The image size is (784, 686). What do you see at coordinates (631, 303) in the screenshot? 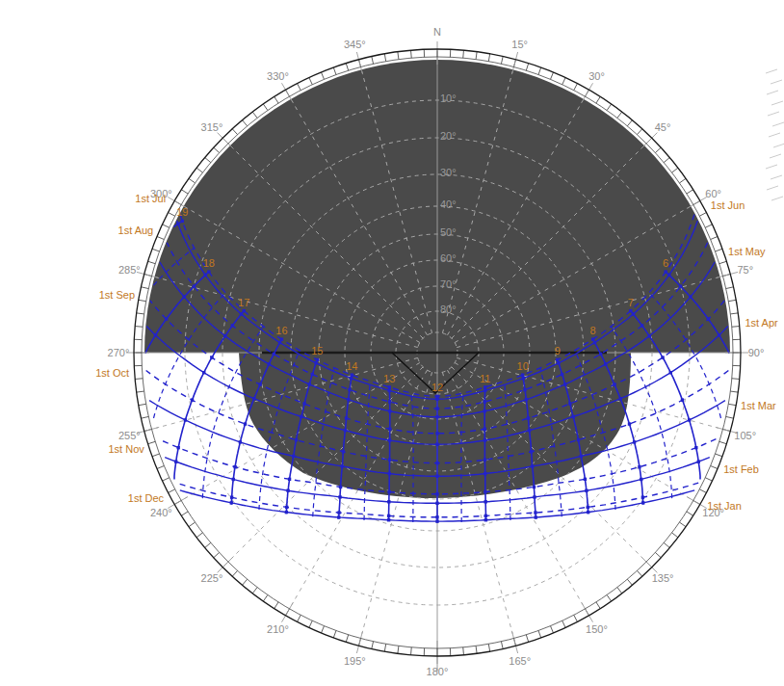
I see `hour-label: 7` at bounding box center [631, 303].